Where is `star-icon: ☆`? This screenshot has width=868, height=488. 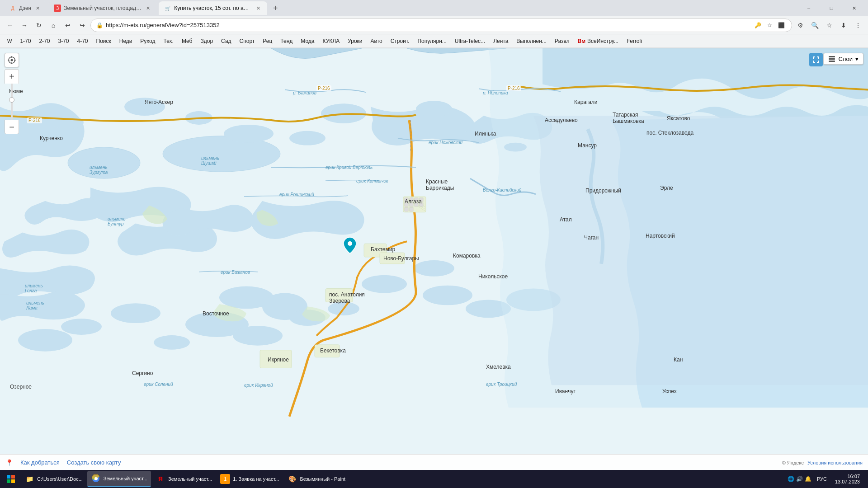 star-icon: ☆ is located at coordinates (769, 25).